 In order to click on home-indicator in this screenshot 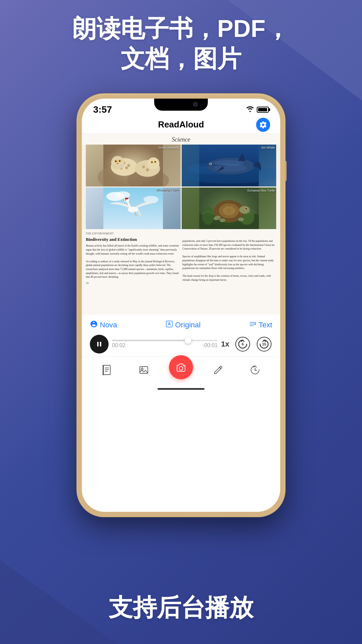, I will do `click(181, 389)`.